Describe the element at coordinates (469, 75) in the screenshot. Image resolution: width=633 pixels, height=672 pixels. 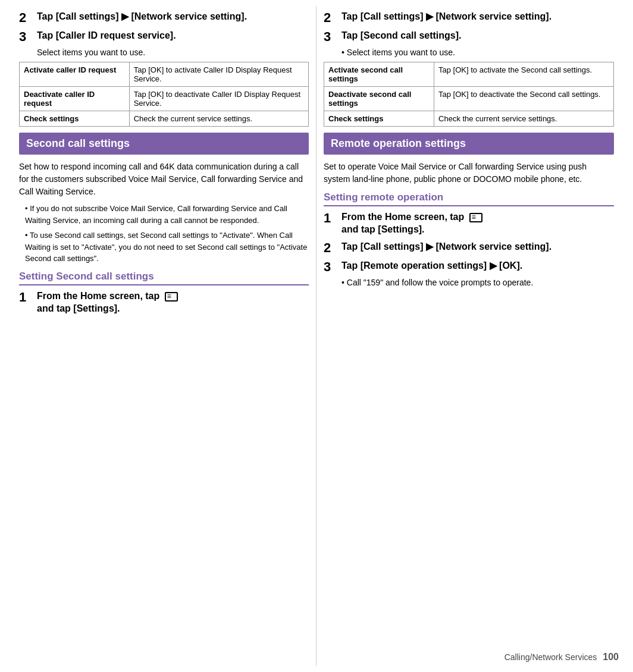
I see `table-row: Activate second call settingsTap [OK] to…` at that location.